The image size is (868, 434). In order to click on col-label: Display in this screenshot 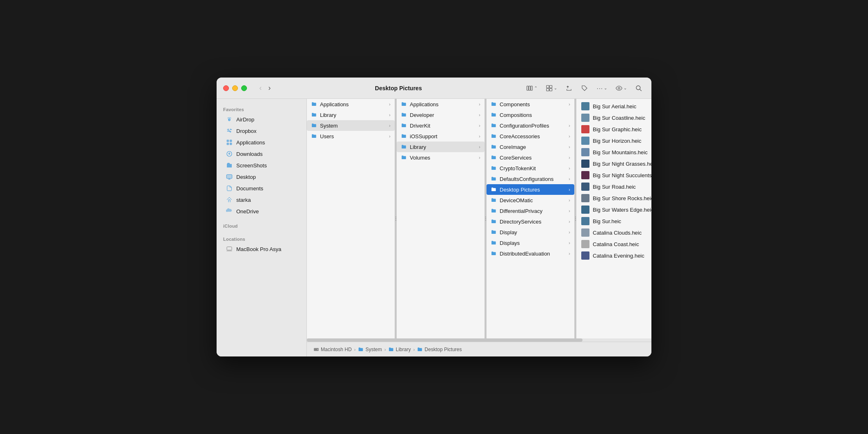, I will do `click(533, 232)`.